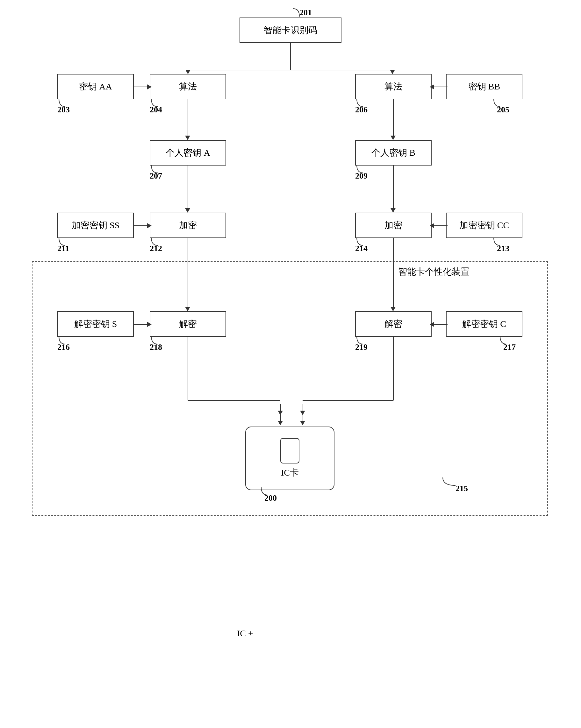 The image size is (581, 728). I want to click on arrow-decr-down2, so click(303, 414).